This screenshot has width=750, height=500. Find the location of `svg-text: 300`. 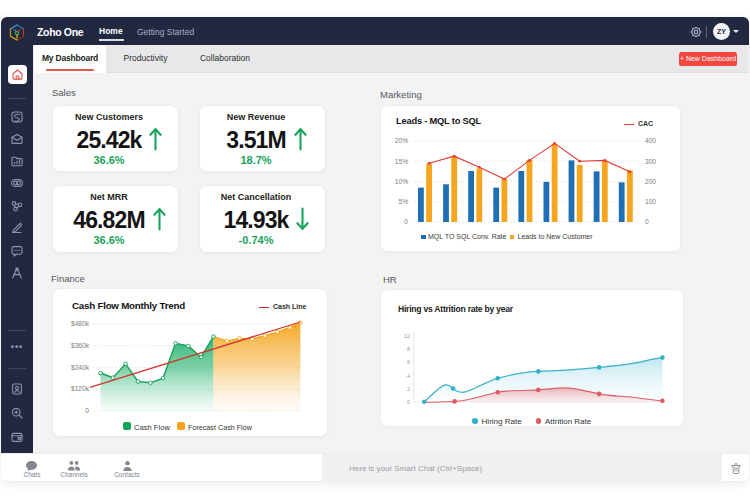

svg-text: 300 is located at coordinates (650, 162).